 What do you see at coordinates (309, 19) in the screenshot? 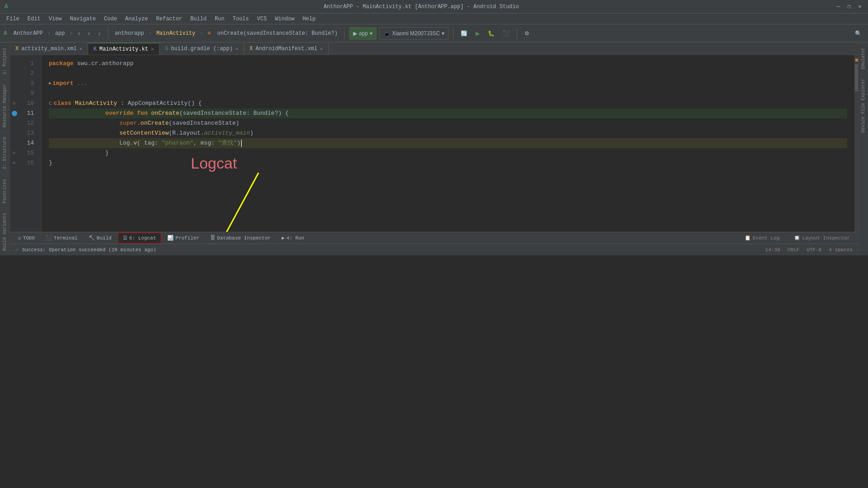
I see `menu-help: Help` at bounding box center [309, 19].